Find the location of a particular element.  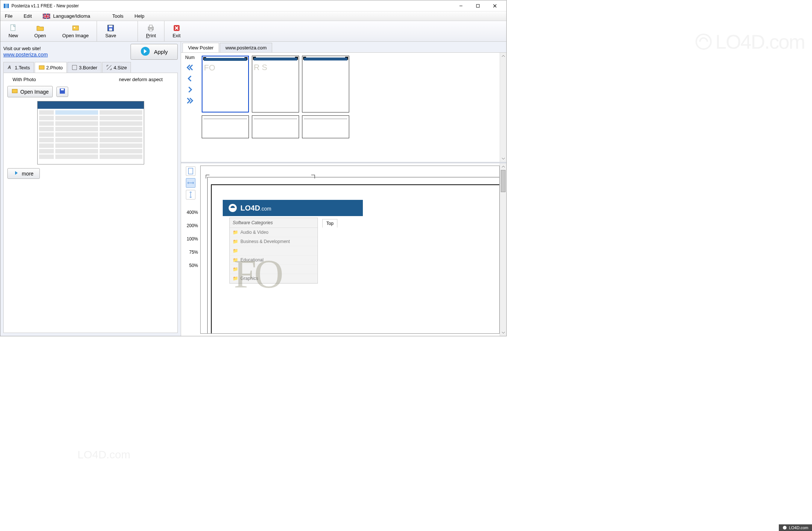

texts-icon: A is located at coordinates (10, 67).